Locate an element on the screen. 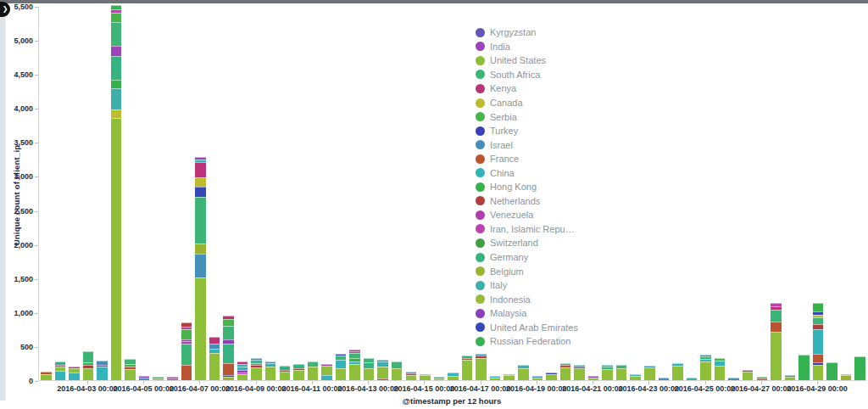  legend-item: India is located at coordinates (527, 48).